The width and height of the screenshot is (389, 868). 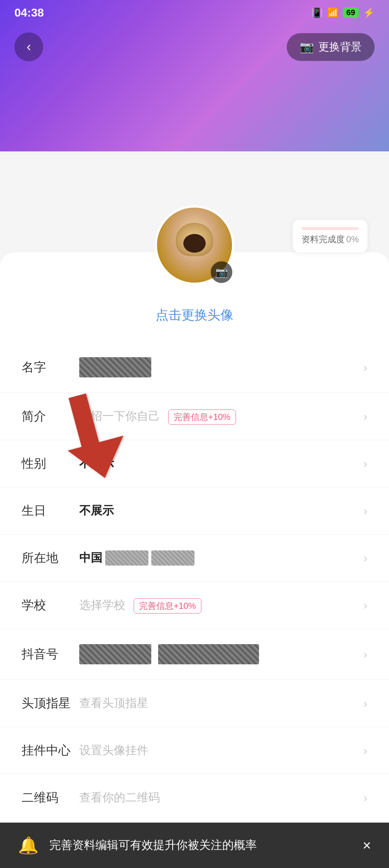 What do you see at coordinates (47, 798) in the screenshot?
I see `label-qrcode: 二维码` at bounding box center [47, 798].